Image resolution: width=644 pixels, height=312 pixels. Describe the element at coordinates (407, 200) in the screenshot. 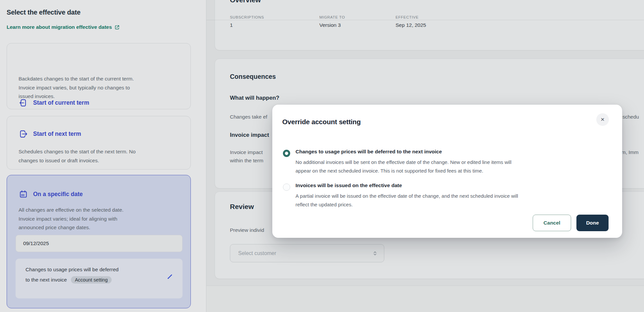

I see `radio-issued-description: A partial invoice will be issued on the …` at that location.